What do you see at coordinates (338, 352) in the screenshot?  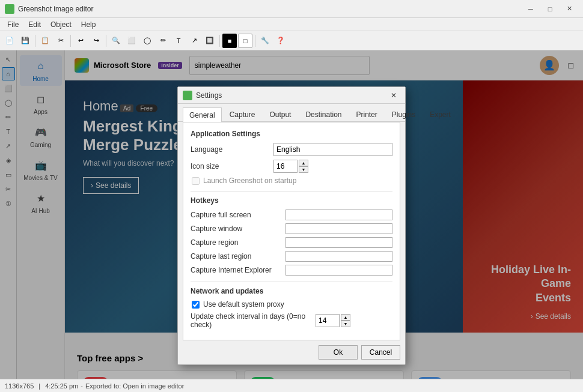 I see `ok-button: Ok` at bounding box center [338, 352].